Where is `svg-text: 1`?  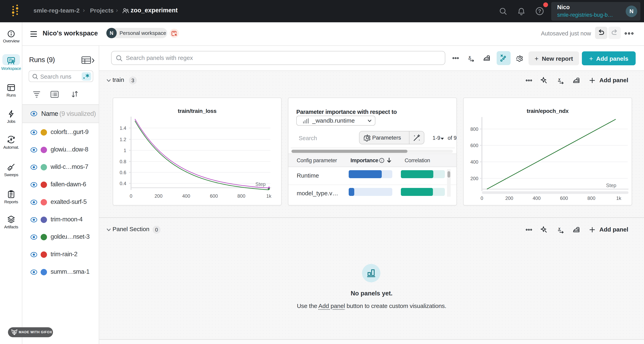 svg-text: 1 is located at coordinates (125, 150).